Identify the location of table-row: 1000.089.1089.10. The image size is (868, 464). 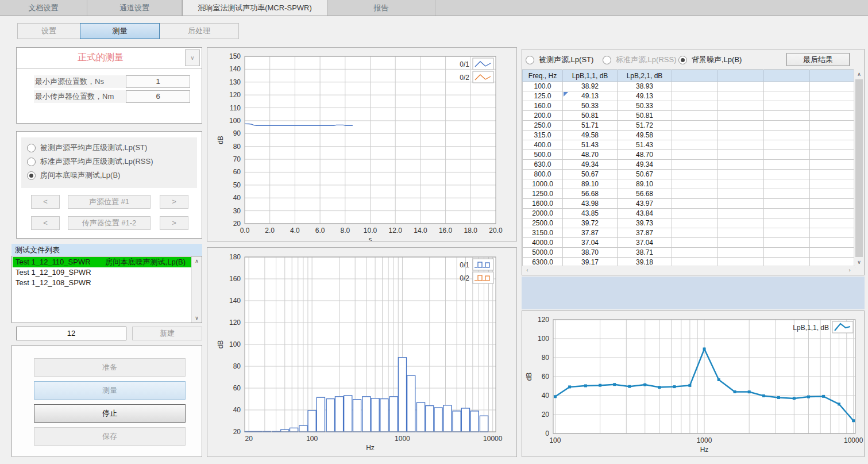
(689, 184).